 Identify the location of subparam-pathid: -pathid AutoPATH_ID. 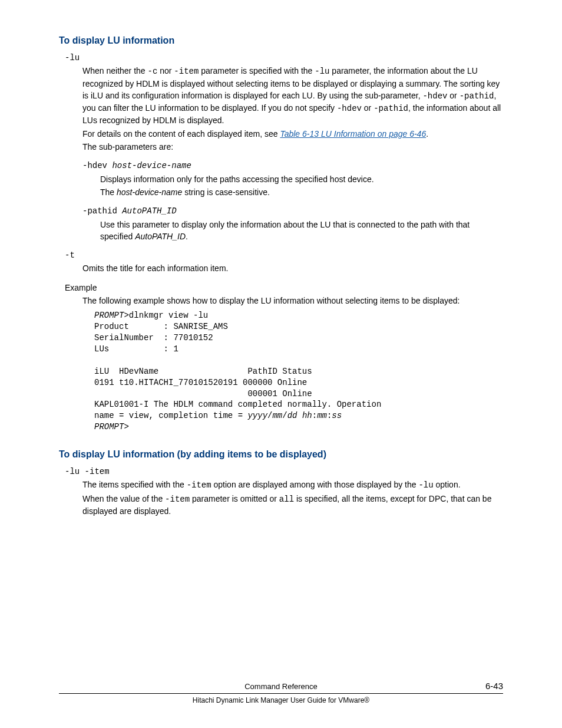
(293, 211).